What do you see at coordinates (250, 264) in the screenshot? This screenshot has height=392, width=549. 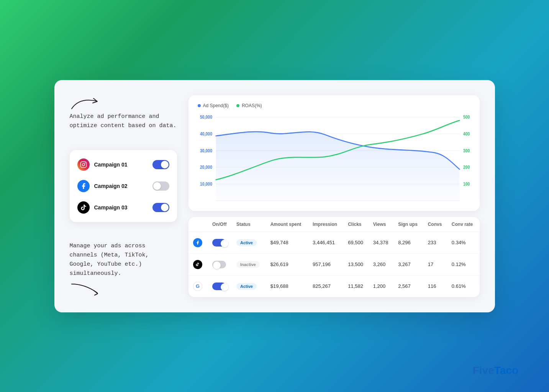 I see `row2-status: Inactive` at bounding box center [250, 264].